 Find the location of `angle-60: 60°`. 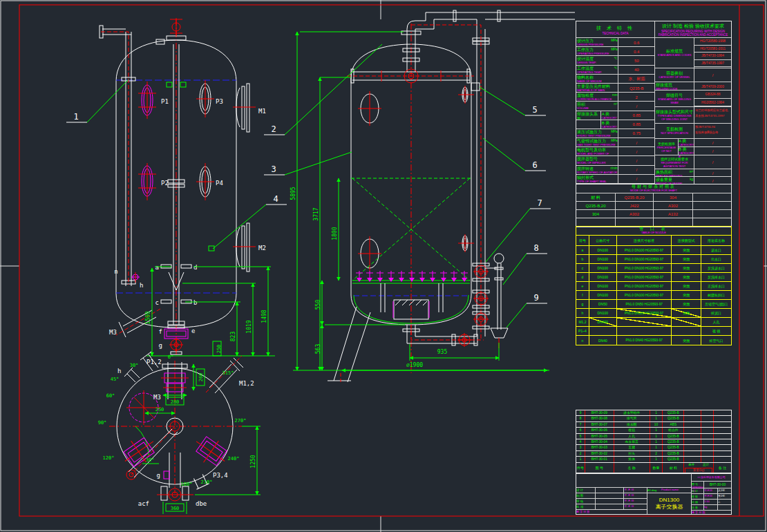

angle-60: 60° is located at coordinates (111, 396).